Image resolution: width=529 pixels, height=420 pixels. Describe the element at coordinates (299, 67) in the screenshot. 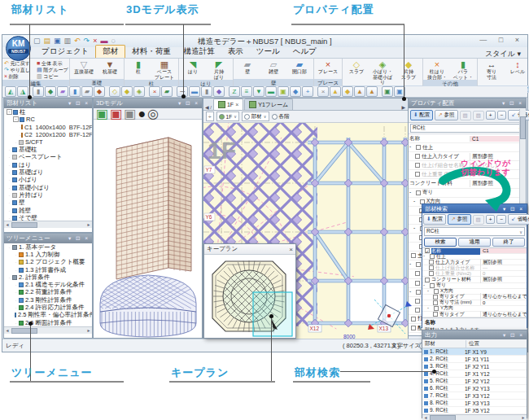

I see `ribbon-button-開口部: ▰開口部` at that location.